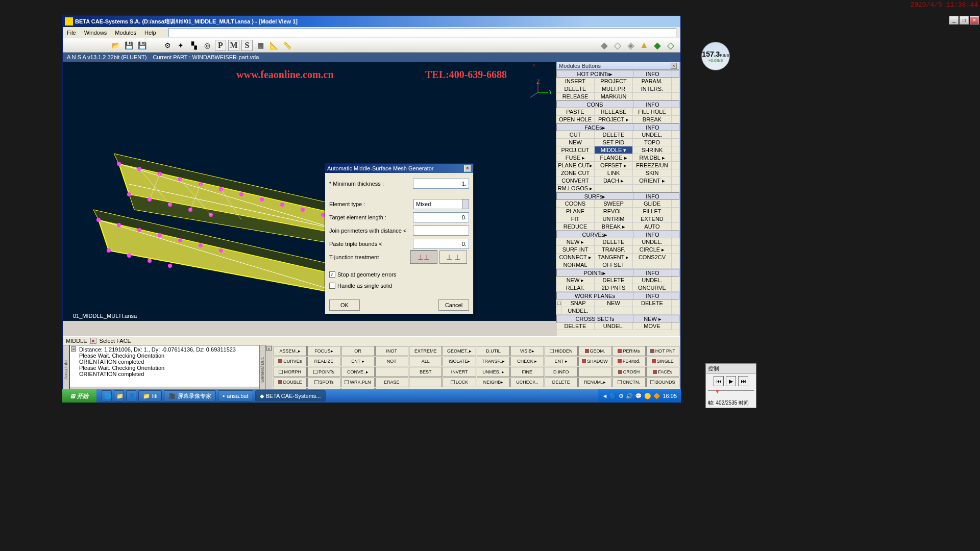 The width and height of the screenshot is (980, 551). What do you see at coordinates (96, 33) in the screenshot?
I see `menu-windows: Windows` at bounding box center [96, 33].